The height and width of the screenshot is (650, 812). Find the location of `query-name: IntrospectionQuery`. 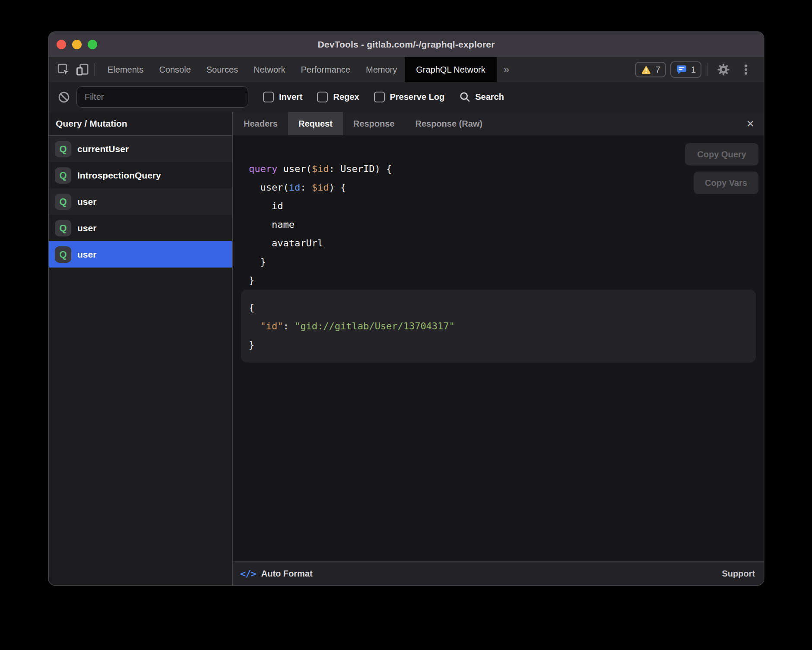

query-name: IntrospectionQuery is located at coordinates (119, 175).